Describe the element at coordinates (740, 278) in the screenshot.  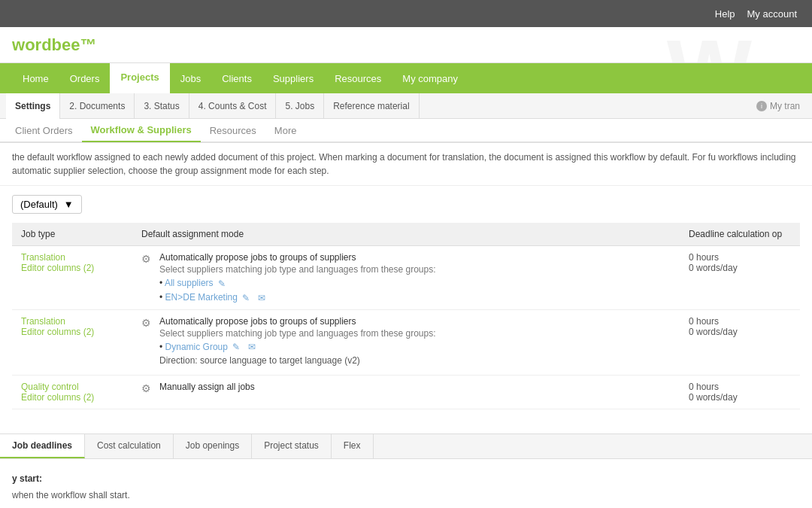
I see `deadline-cell-1: 0 hours 0 words/day` at that location.